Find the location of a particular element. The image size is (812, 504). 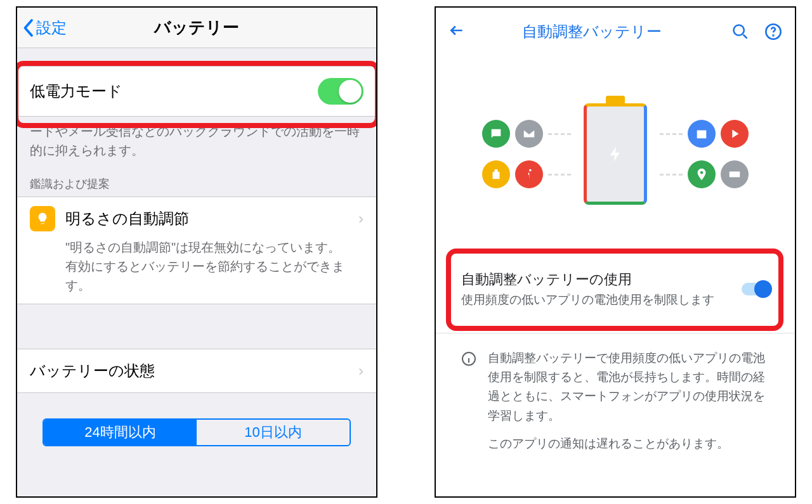

chevron-left-icon is located at coordinates (28, 28).